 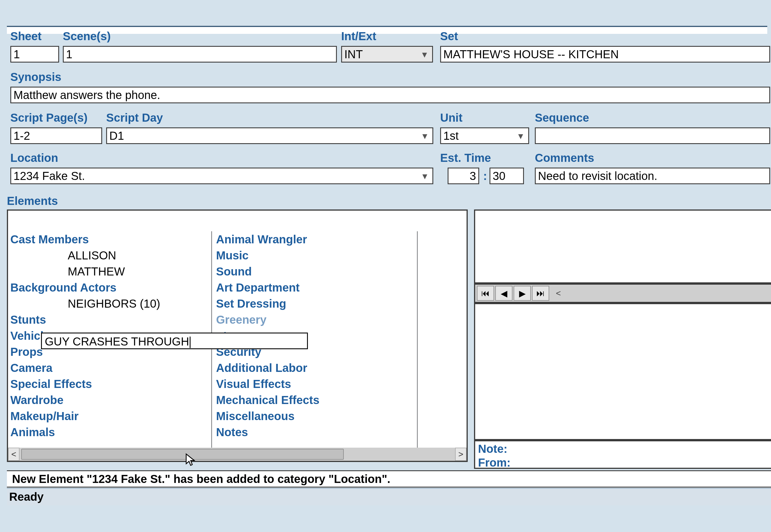 I want to click on location-label: Location, so click(x=34, y=158).